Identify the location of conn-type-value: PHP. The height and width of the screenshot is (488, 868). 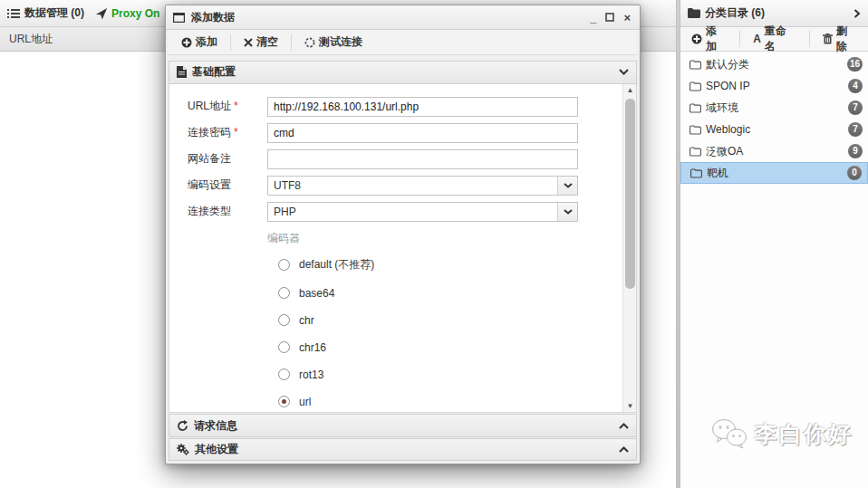
(413, 212).